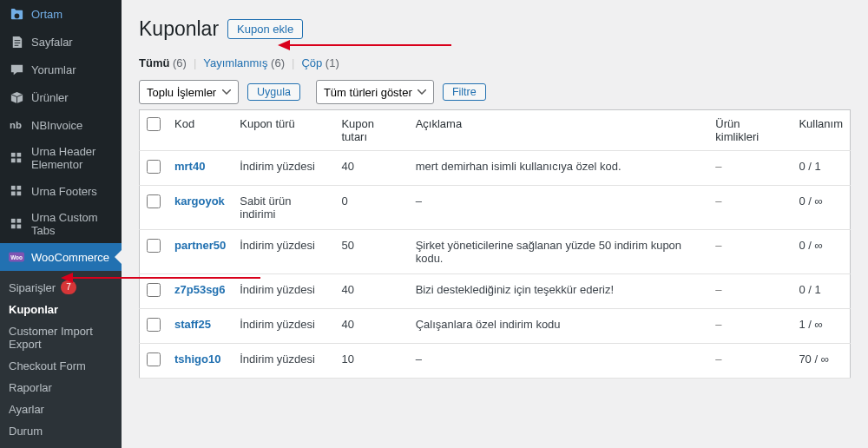 The image size is (868, 448). I want to click on filter-button: Filtre, so click(464, 92).